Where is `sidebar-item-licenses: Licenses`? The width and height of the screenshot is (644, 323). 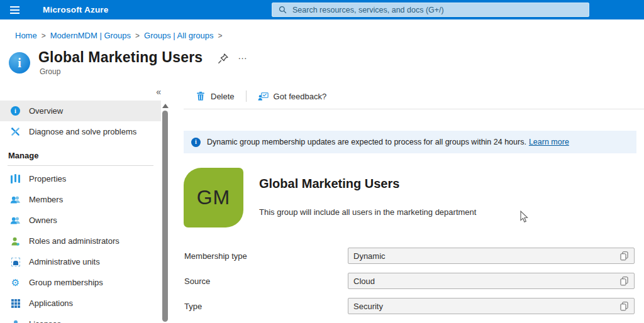 sidebar-item-licenses: Licenses is located at coordinates (80, 318).